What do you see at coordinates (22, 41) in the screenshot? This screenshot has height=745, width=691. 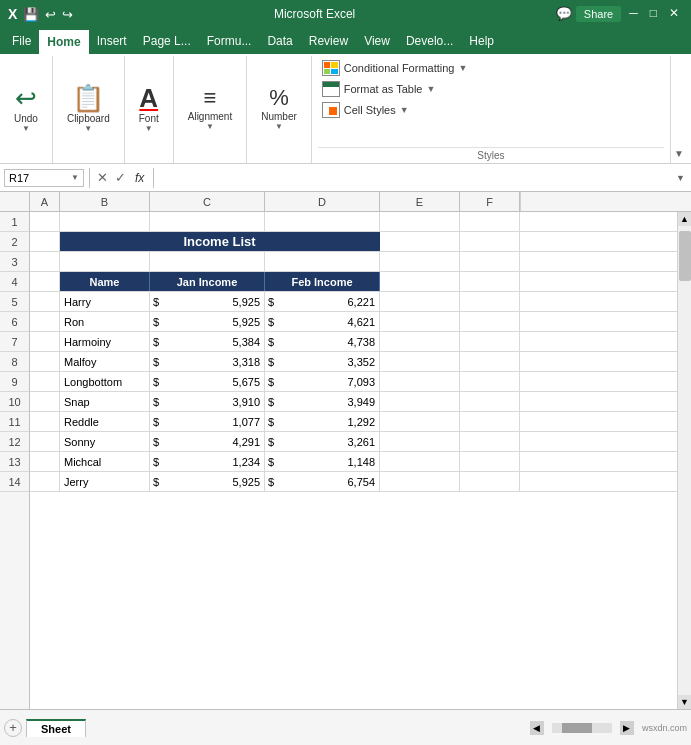 I see `menu-file: File` at bounding box center [22, 41].